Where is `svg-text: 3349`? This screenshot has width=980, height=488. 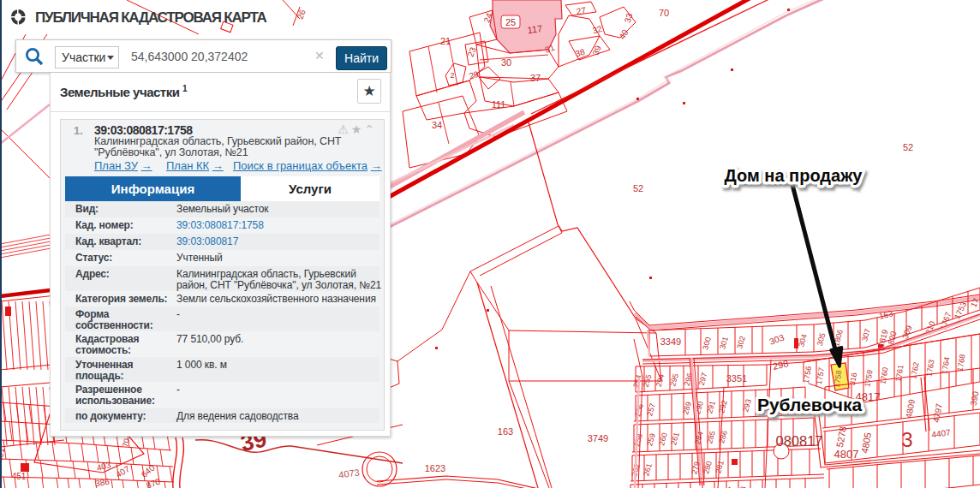 svg-text: 3349 is located at coordinates (671, 342).